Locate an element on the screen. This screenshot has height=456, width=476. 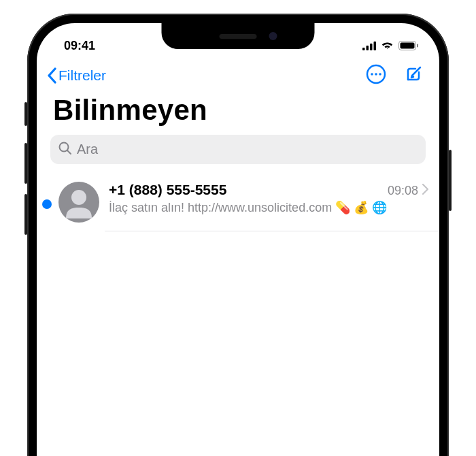
chevron-right-icon is located at coordinates (426, 191).